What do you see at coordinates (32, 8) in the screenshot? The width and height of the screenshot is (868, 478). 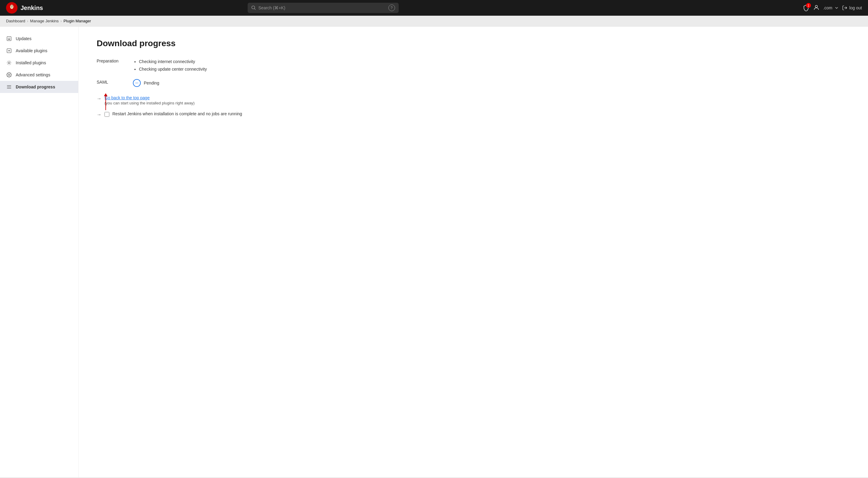 I see `jenkins-logo-text: Jenkins` at bounding box center [32, 8].